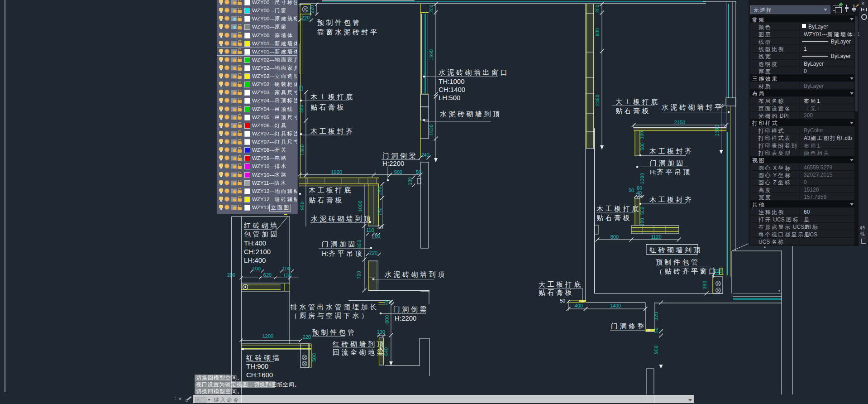 This screenshot has height=404, width=868. I want to click on svg-text: 1920, so click(337, 172).